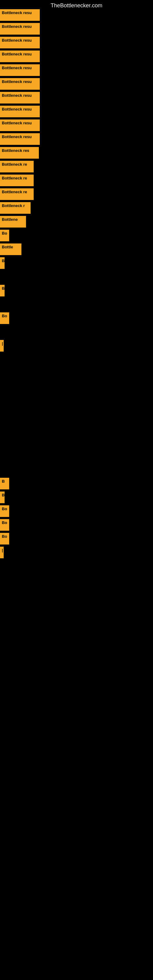 The image size is (153, 980). Describe the element at coordinates (2, 263) in the screenshot. I see `bottleneck-item-18: B` at that location.